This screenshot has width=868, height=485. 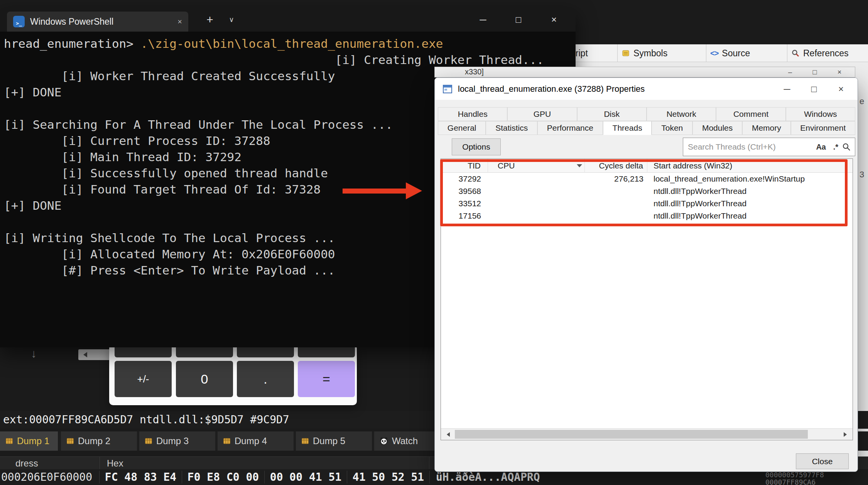 What do you see at coordinates (827, 53) in the screenshot?
I see `debugger-tab-references: References` at bounding box center [827, 53].